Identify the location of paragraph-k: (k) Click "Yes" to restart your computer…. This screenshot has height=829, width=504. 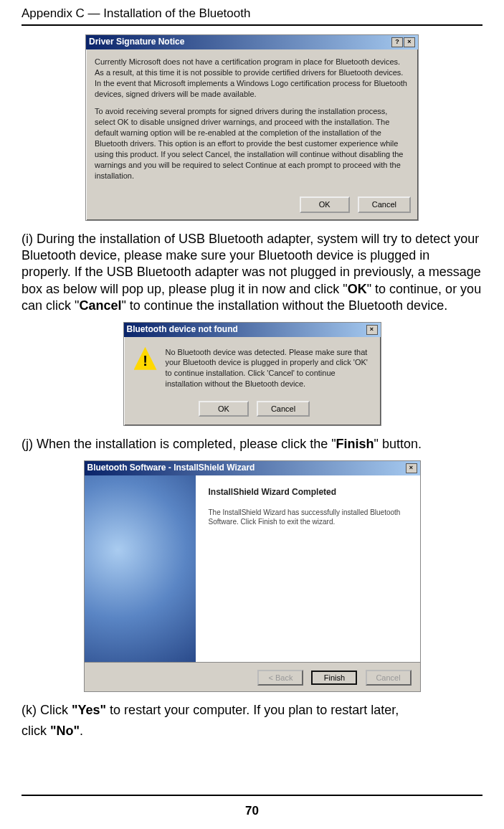
(252, 709).